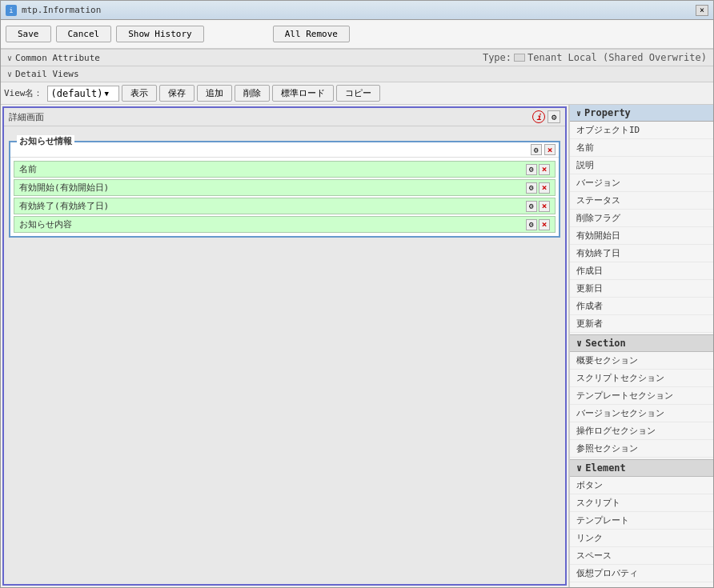 Image resolution: width=714 pixels, height=588 pixels. Describe the element at coordinates (215, 93) in the screenshot. I see `view-add-button: 追加` at that location.